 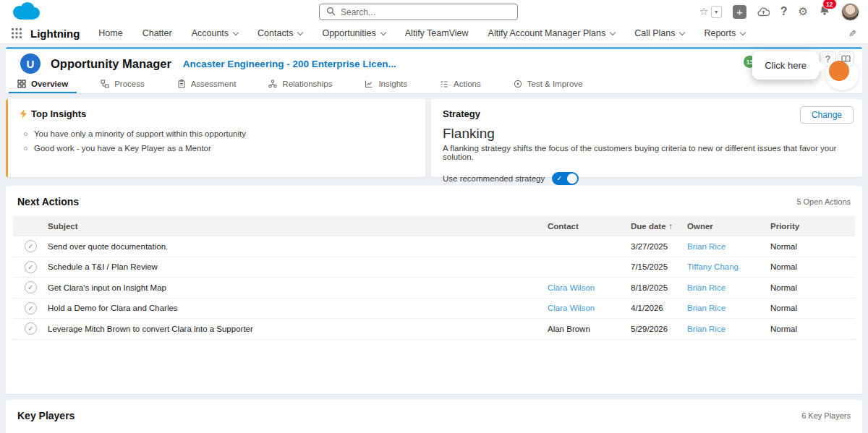 What do you see at coordinates (158, 33) in the screenshot?
I see `nav-item-chatter: Chatter` at bounding box center [158, 33].